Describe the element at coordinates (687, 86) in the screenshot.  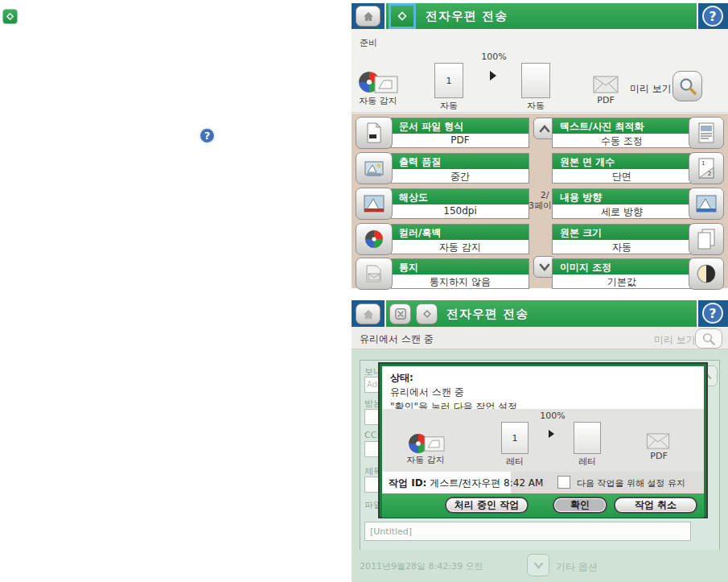
I see `preview-button` at that location.